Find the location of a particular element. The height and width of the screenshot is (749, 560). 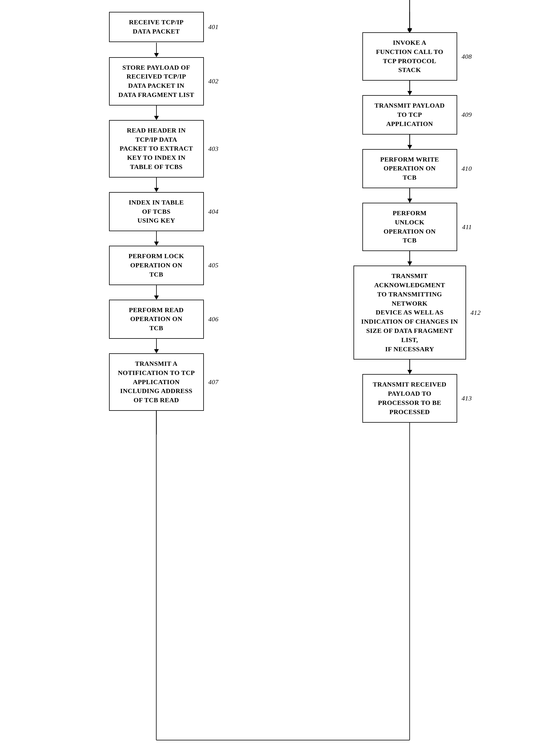

box-402: Store Payload of Received TCP/IP Data Pa… is located at coordinates (156, 81).